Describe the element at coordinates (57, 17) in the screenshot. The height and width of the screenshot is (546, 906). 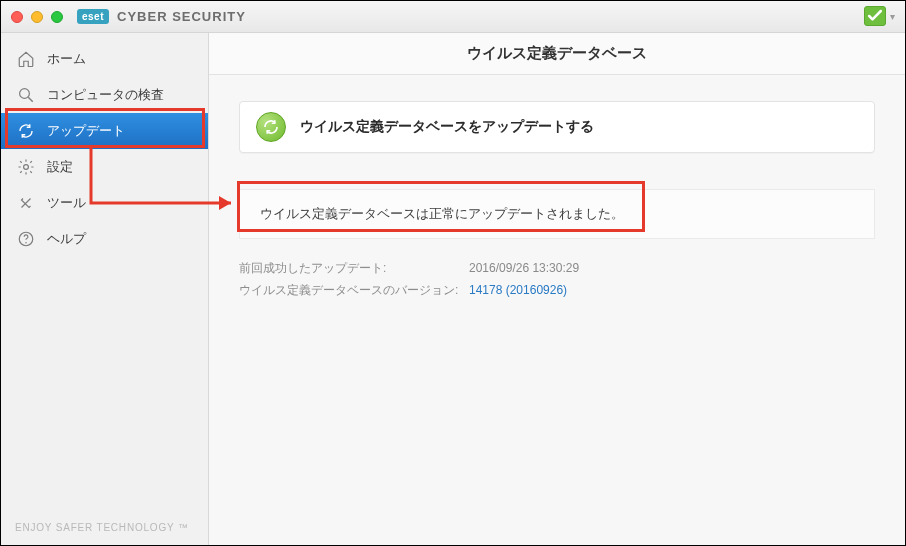
I see `maximize-icon` at that location.